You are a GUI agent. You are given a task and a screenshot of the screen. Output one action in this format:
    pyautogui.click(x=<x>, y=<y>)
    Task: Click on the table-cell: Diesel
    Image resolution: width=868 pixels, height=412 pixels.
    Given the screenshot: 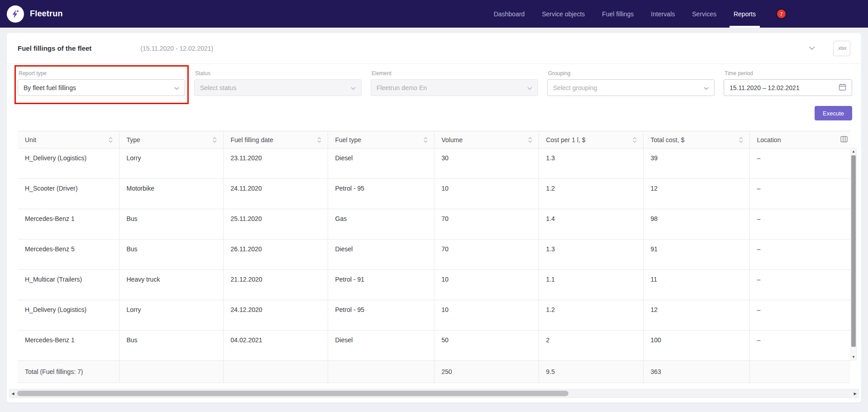 What is the action you would take?
    pyautogui.click(x=381, y=346)
    